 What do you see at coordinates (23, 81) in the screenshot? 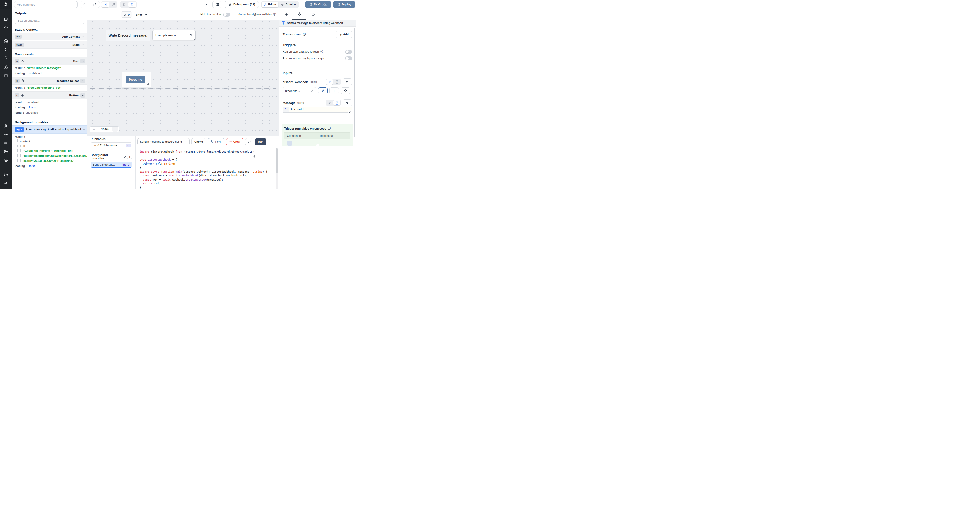
I see `pointer-hand-icon` at bounding box center [23, 81].